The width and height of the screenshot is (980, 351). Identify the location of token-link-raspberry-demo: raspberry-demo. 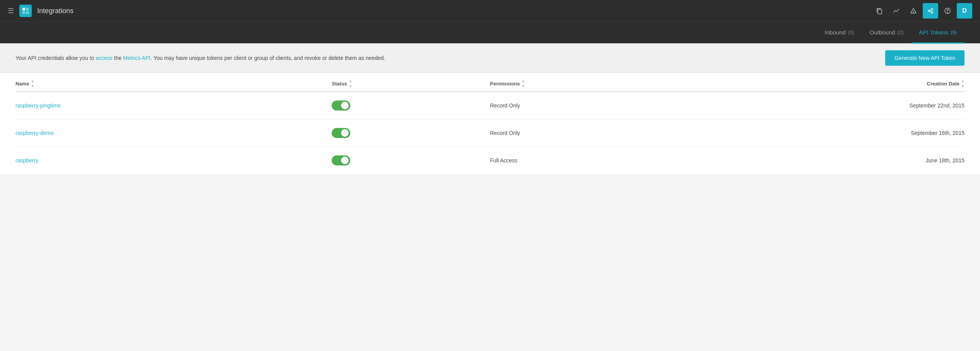
(35, 133).